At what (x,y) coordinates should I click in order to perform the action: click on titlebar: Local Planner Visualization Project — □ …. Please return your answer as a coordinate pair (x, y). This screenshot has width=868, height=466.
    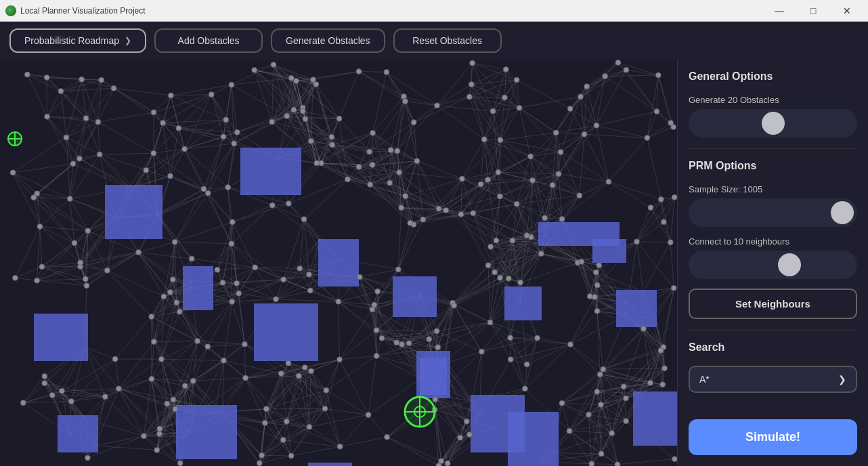
    Looking at the image, I should click on (434, 11).